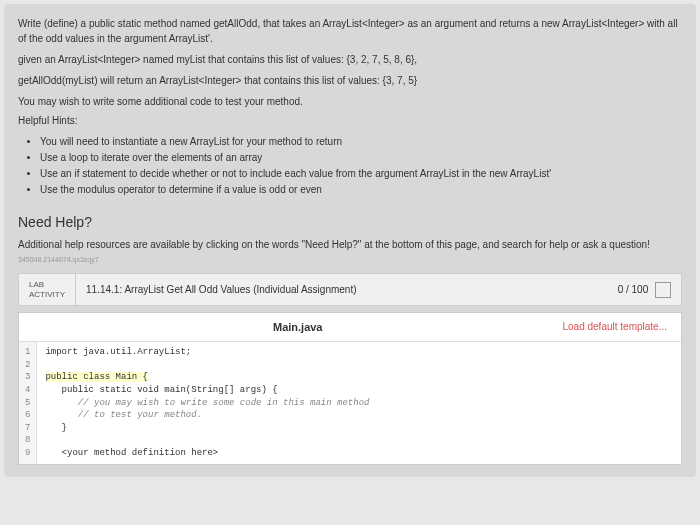  I want to click on score-box-icon, so click(663, 290).